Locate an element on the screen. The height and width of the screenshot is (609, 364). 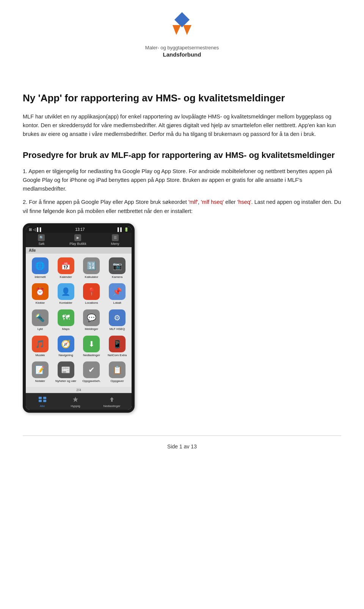
status-icons-right: ▌▌ 🔋 is located at coordinates (123, 229).